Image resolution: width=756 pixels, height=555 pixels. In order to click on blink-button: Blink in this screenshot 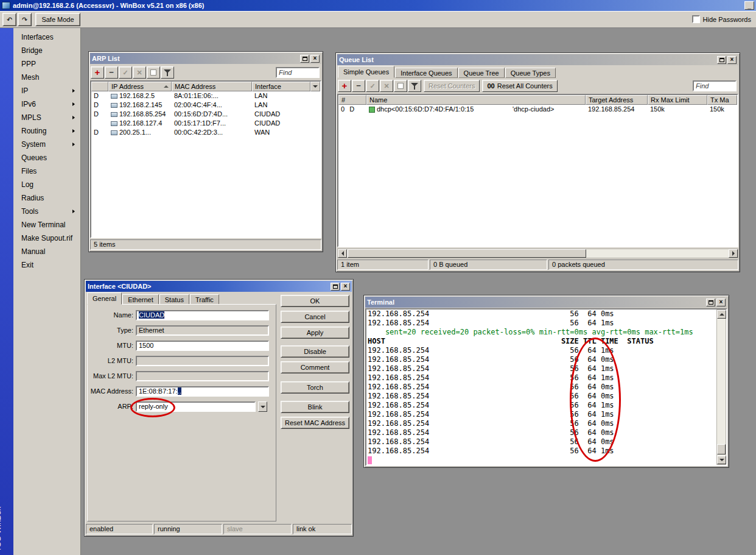, I will do `click(315, 407)`.